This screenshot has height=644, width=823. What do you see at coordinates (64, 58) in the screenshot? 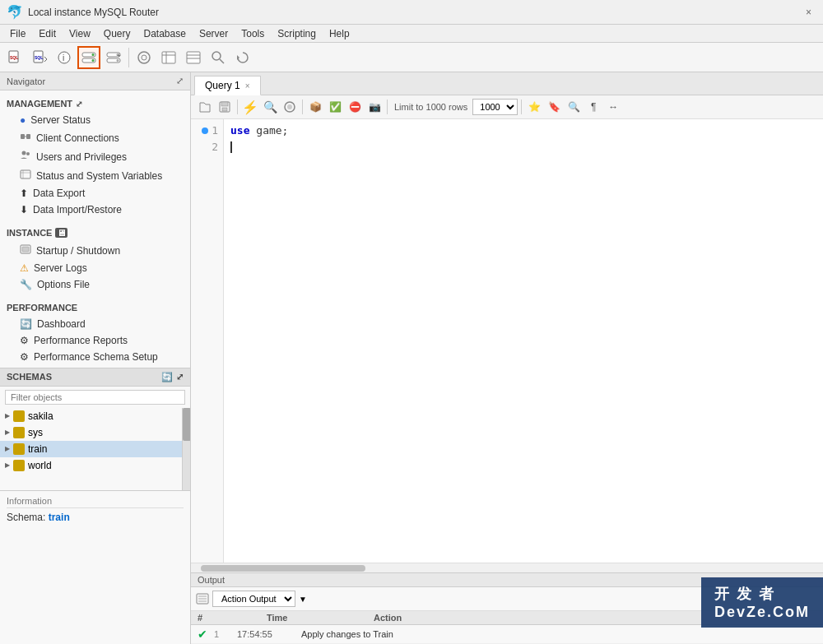
I see `info-btn: i` at bounding box center [64, 58].